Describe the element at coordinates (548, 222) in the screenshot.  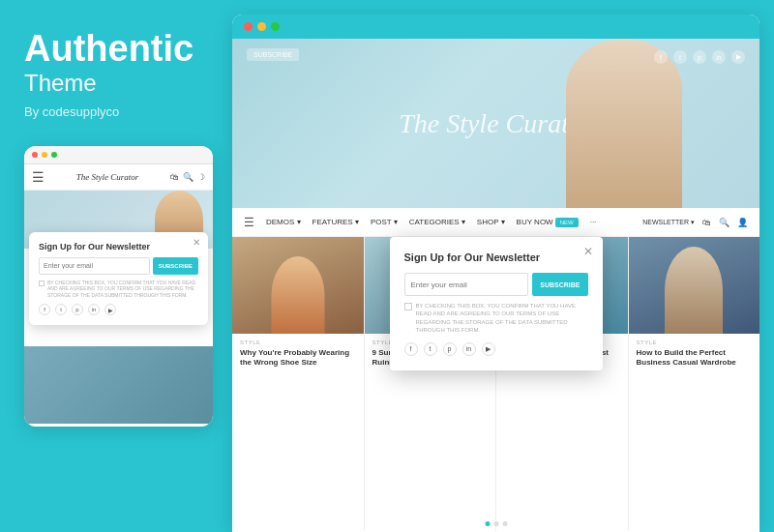
I see `nav-buynow: BUY NOW NEW` at that location.